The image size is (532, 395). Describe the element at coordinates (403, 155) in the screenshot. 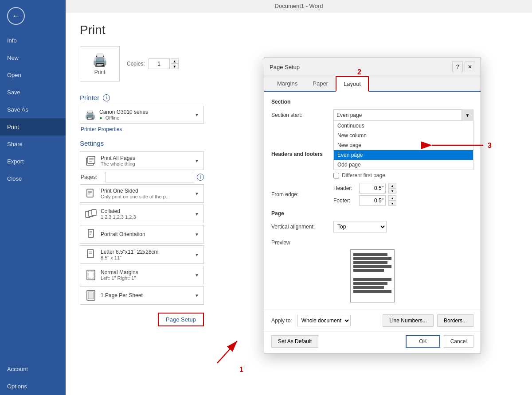

I see `dropdown-item-even-page: Even page` at that location.